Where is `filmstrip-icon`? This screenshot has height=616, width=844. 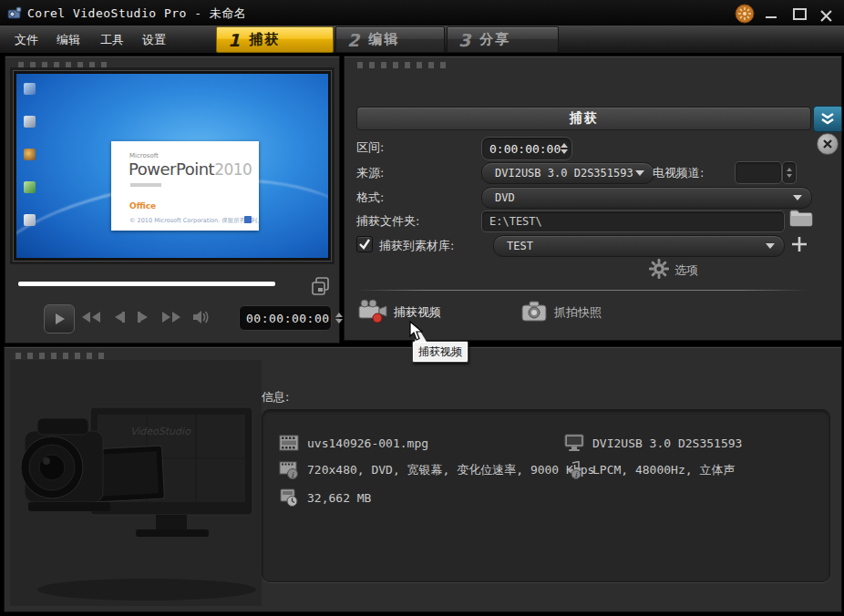
filmstrip-icon is located at coordinates (289, 443).